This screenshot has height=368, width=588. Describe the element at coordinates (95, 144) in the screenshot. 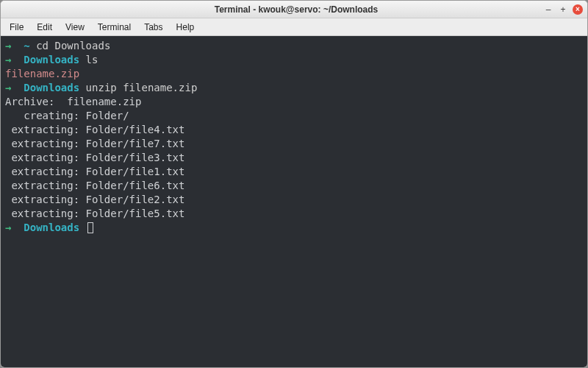

I see `output-text: extracting: Folder/file7.txt` at that location.